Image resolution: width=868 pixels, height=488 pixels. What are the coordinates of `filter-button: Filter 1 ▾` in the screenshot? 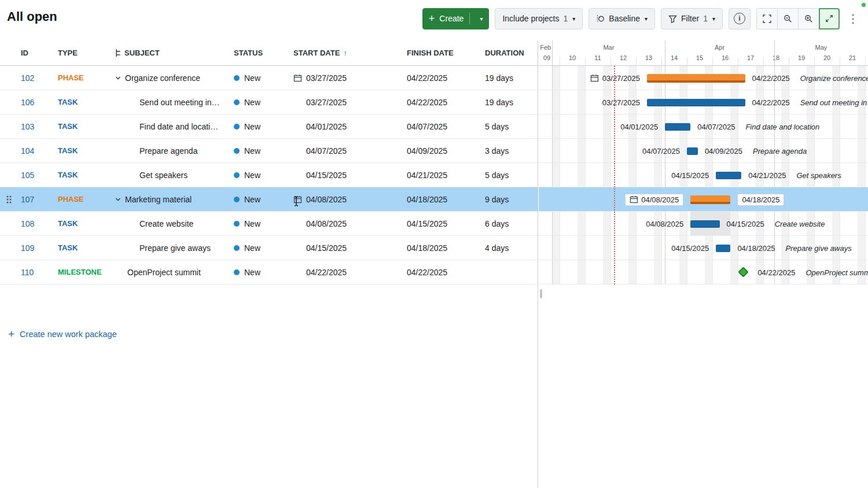 It's located at (692, 19).